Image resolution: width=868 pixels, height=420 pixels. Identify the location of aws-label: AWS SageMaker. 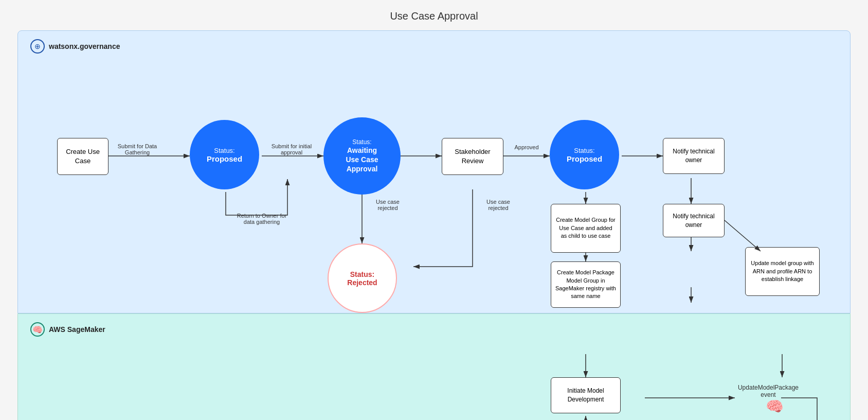
(77, 329).